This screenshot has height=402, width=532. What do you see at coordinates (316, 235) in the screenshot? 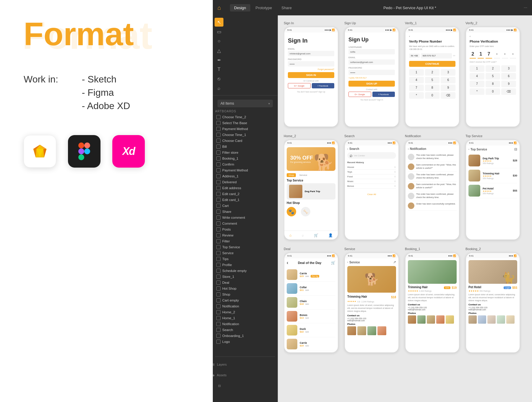
I see `cart-nav-icon: 🛒` at bounding box center [316, 235].